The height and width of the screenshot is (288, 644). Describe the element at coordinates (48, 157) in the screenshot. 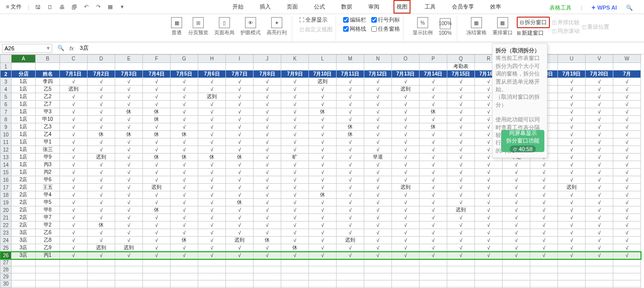

I see `cell: 甲9` at that location.